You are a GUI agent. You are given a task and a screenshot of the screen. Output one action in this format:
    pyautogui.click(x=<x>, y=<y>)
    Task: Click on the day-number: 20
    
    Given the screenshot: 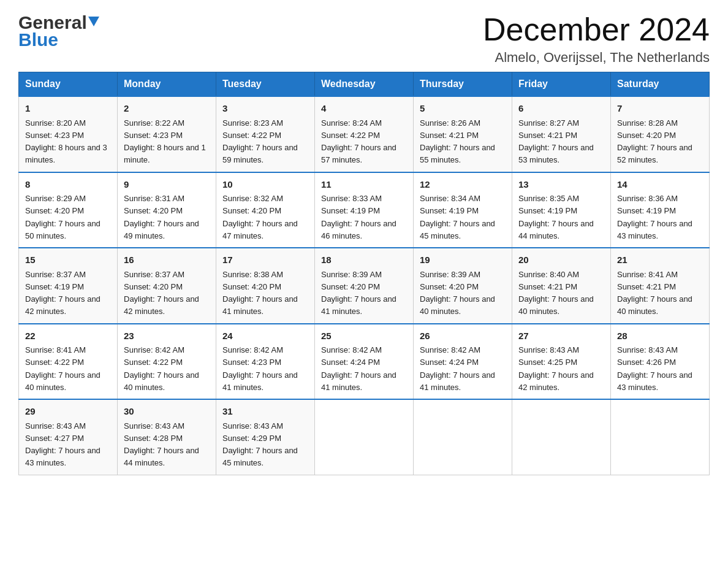 What is the action you would take?
    pyautogui.click(x=561, y=260)
    